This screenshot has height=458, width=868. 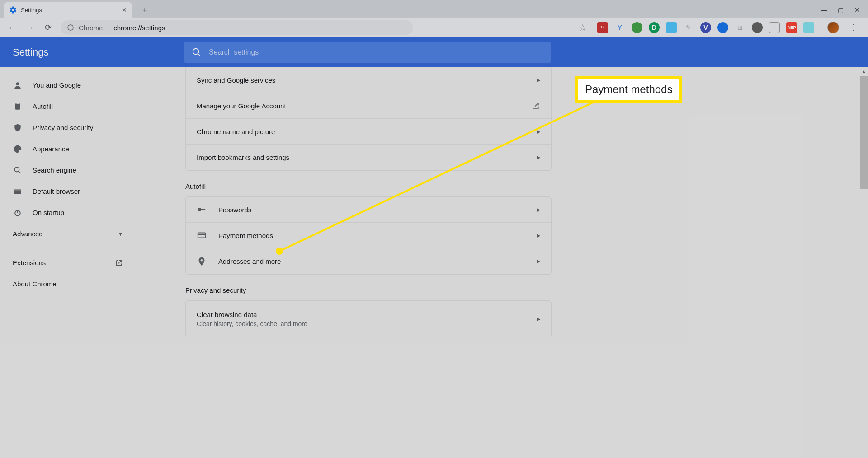 I want to click on sidebar-item-label: Privacy and security, so click(x=63, y=127).